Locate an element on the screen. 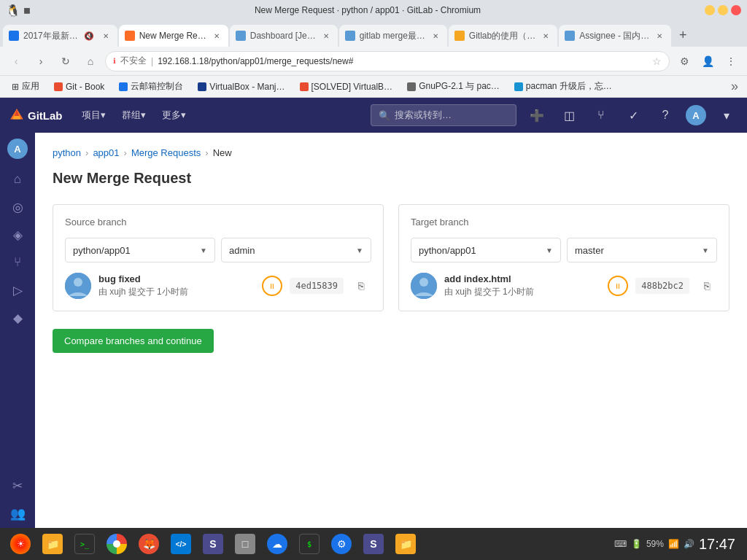 The height and width of the screenshot is (560, 747). merge-requests-nav-button: ⑂ is located at coordinates (601, 115).